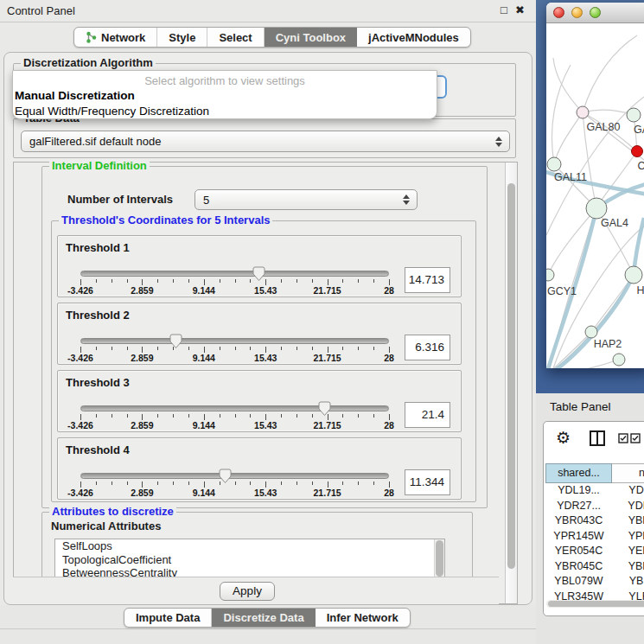 This screenshot has height=644, width=644. I want to click on tab-style: Style, so click(182, 37).